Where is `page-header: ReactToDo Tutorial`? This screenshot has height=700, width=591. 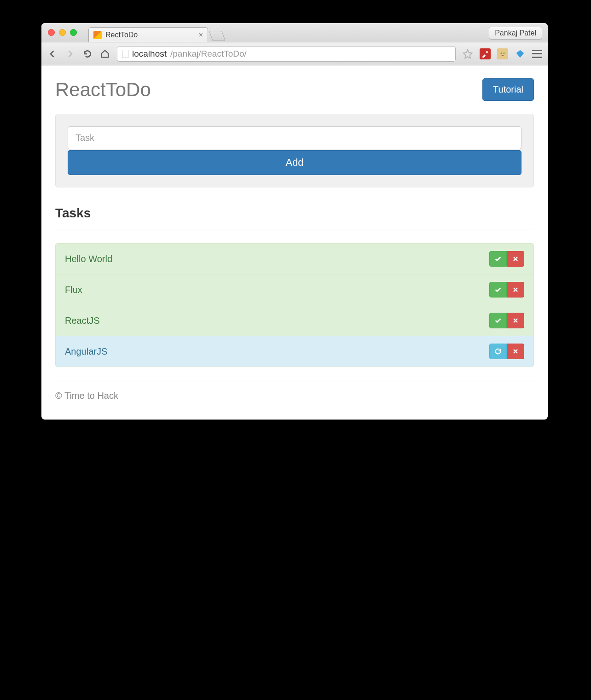 page-header: ReactToDo Tutorial is located at coordinates (295, 89).